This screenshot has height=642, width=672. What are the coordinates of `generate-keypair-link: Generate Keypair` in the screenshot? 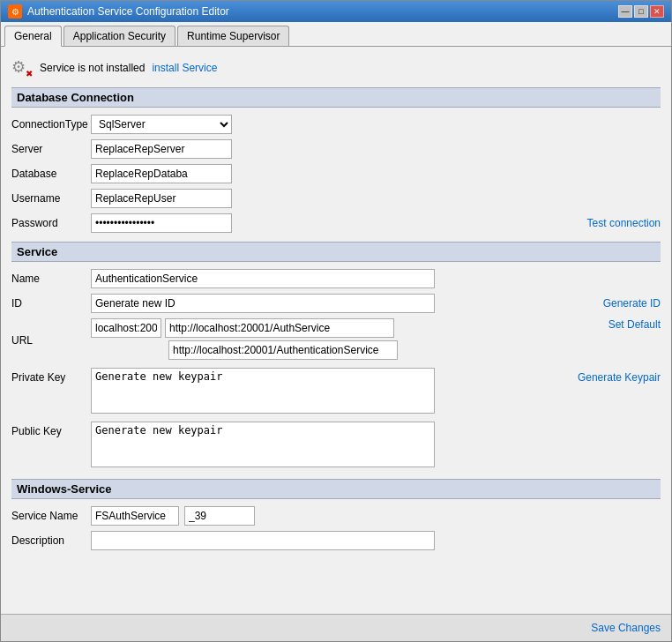 It's located at (619, 377).